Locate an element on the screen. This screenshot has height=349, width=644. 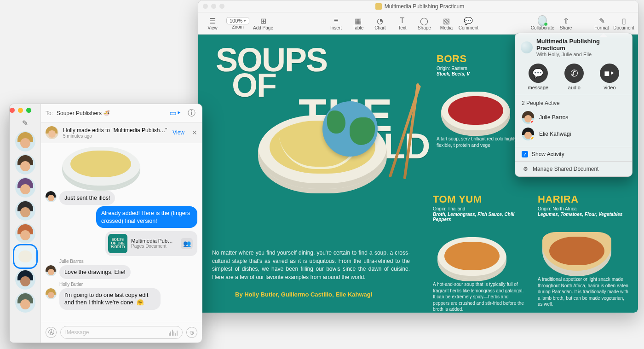
active-person: Elie Kahwagi is located at coordinates (574, 134).